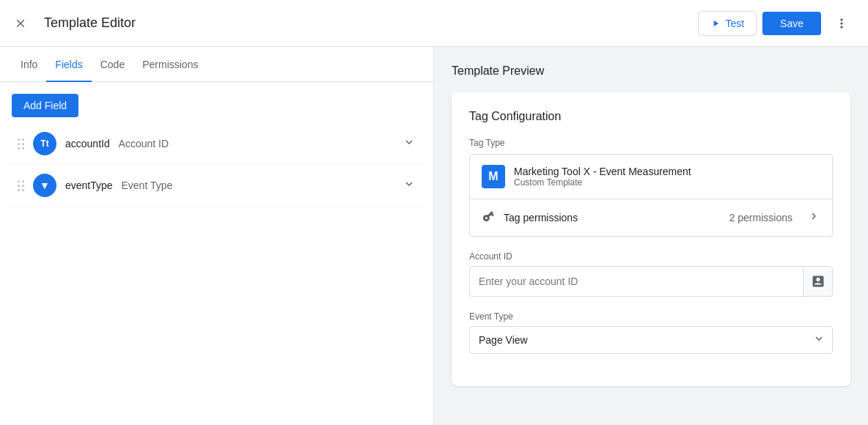 This screenshot has width=868, height=425. Describe the element at coordinates (651, 281) in the screenshot. I see `account-id-input-row` at that location.